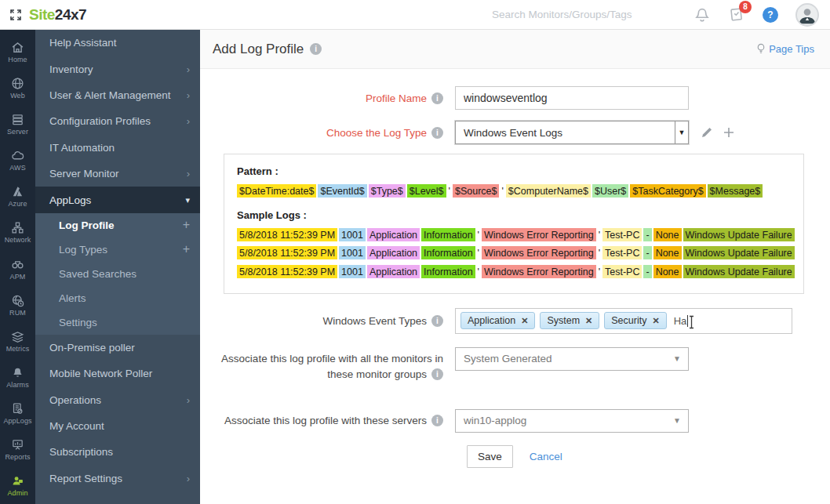  Describe the element at coordinates (118, 226) in the screenshot. I see `sidebar-subitem-log-profile: Log Profile+` at that location.